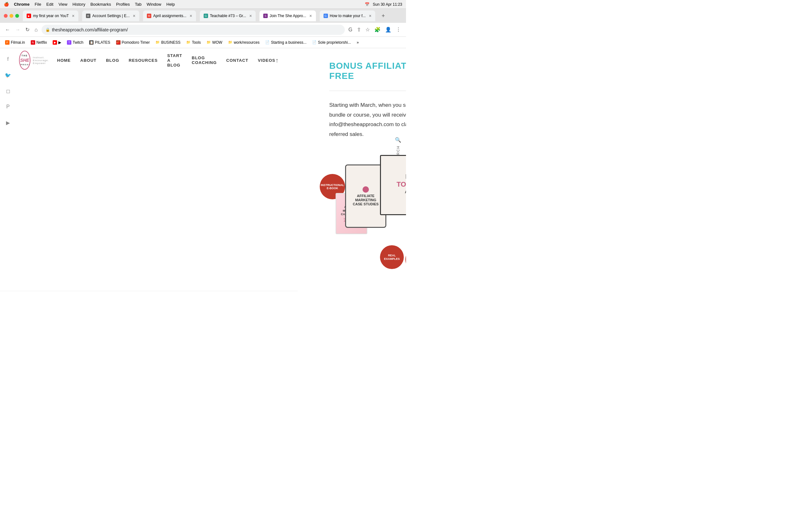  Describe the element at coordinates (73, 16) in the screenshot. I see `tab-1-close: ×` at that location.